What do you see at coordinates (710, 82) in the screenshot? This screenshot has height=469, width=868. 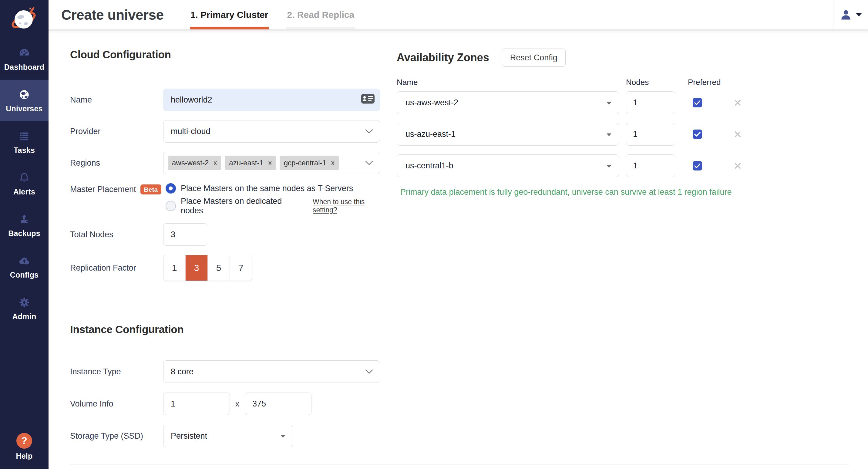 I see `az-col-preferred: Preferred` at bounding box center [710, 82].